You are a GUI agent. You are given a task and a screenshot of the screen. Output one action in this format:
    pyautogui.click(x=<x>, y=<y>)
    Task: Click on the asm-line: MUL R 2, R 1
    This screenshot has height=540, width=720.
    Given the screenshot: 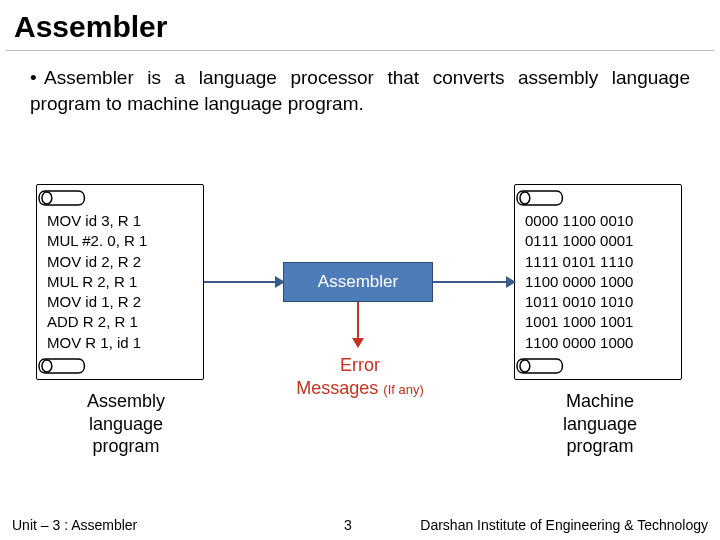 What is the action you would take?
    pyautogui.click(x=120, y=282)
    